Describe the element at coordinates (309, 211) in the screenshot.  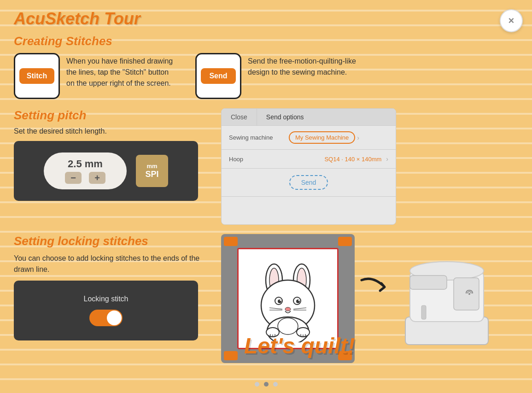
I see `panel-bottom-space` at that location.